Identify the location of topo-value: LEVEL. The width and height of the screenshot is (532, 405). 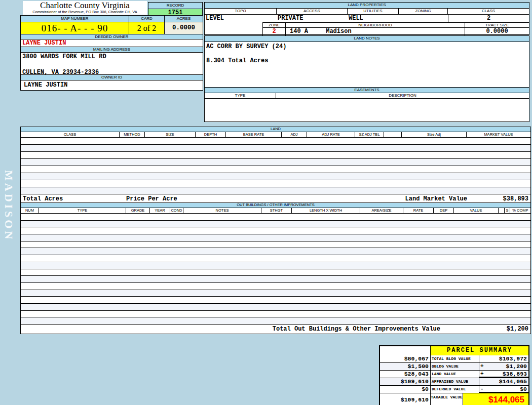
(241, 18).